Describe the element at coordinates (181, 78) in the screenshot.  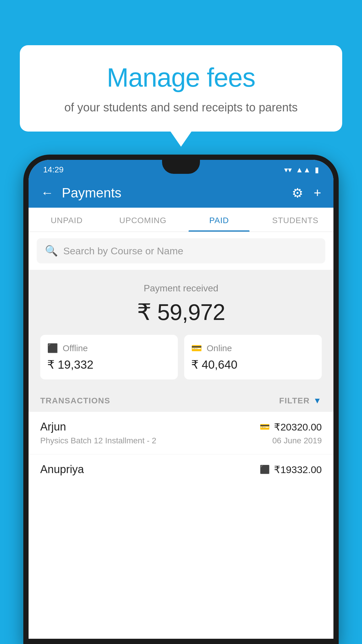
I see `bubble-title: Manage fees` at that location.